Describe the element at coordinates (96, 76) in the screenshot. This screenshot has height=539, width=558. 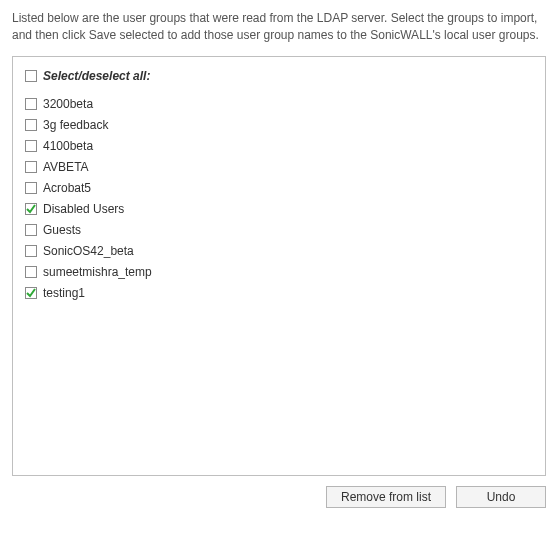
I see `select-all-label: Select/deselect all:` at that location.